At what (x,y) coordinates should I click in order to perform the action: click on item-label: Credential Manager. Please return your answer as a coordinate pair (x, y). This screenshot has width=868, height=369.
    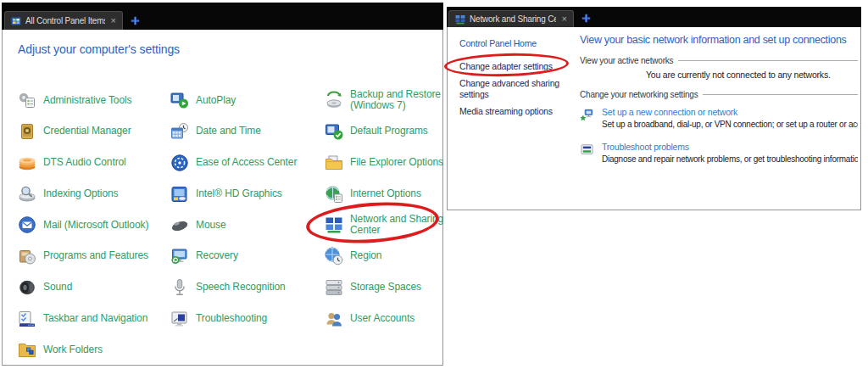
    Looking at the image, I should click on (87, 131).